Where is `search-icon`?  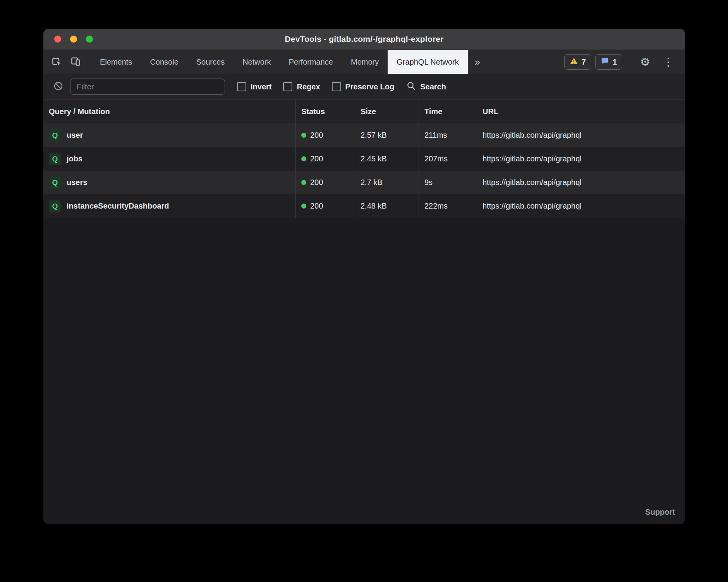
search-icon is located at coordinates (411, 87).